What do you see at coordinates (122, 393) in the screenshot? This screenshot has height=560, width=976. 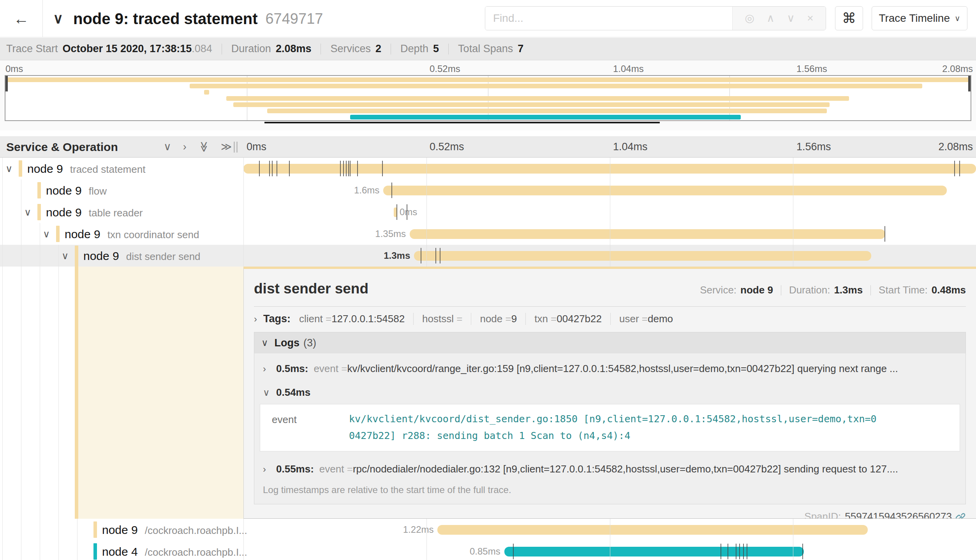 I see `selected-span-left-column` at bounding box center [122, 393].